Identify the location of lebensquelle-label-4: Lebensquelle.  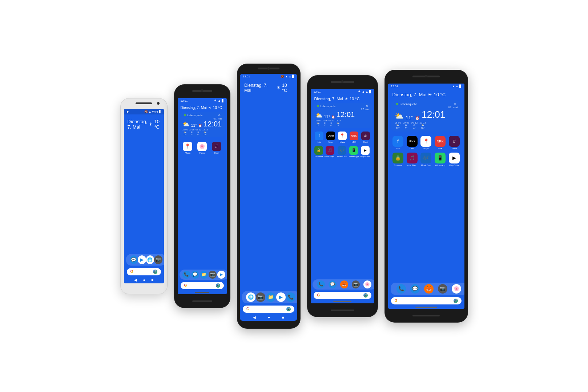
(328, 106).